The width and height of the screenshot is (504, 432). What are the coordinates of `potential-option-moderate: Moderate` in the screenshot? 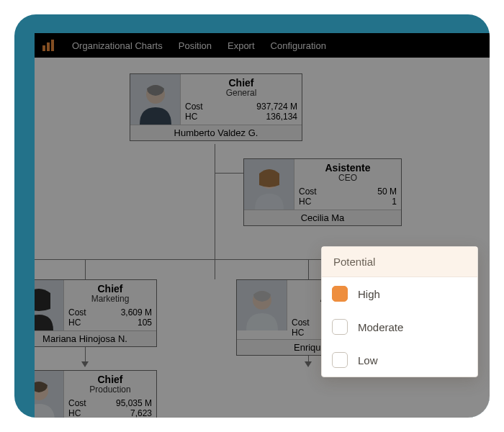 It's located at (400, 327).